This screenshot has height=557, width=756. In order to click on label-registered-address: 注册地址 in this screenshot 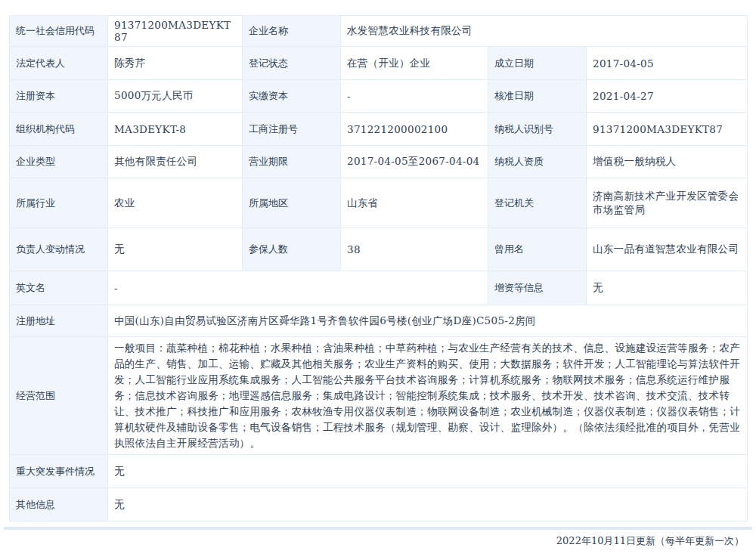, I will do `click(59, 321)`.